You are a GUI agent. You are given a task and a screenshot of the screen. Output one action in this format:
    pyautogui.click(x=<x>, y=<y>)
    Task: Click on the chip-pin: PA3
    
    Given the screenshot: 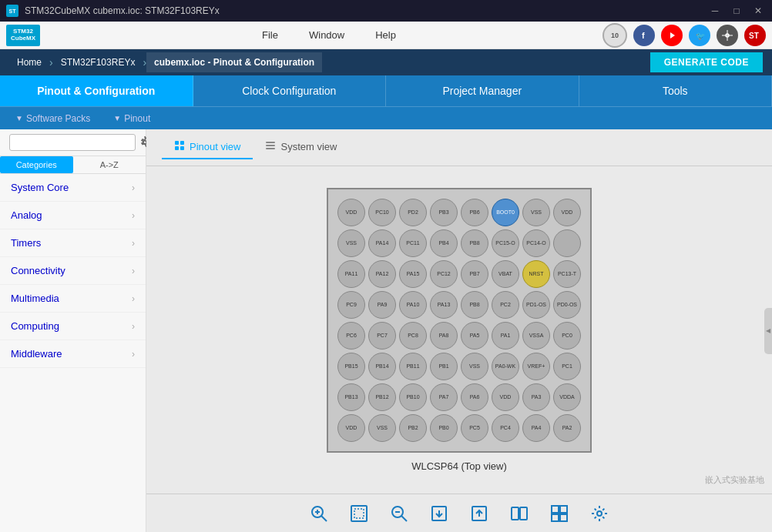 What is the action you would take?
    pyautogui.click(x=536, y=397)
    